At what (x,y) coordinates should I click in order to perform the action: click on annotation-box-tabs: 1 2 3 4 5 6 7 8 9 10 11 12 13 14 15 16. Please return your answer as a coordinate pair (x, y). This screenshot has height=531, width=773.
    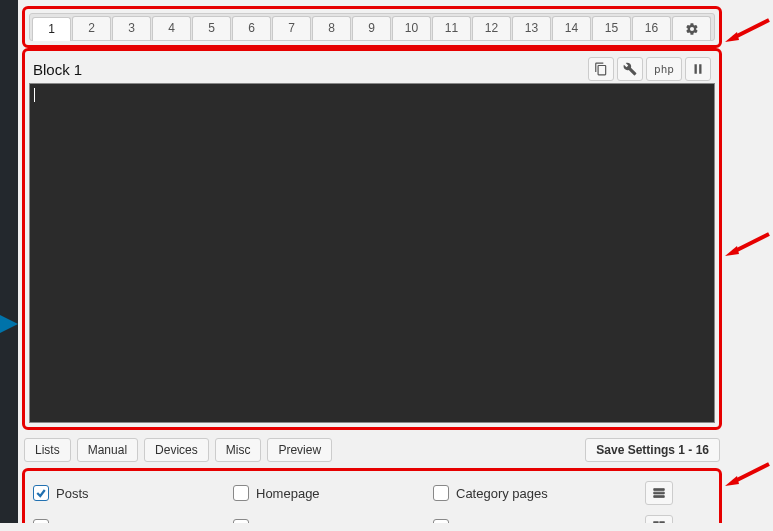
    Looking at the image, I should click on (372, 27).